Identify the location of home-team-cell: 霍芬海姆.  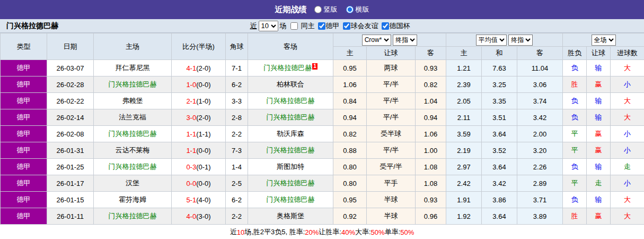
(133, 200).